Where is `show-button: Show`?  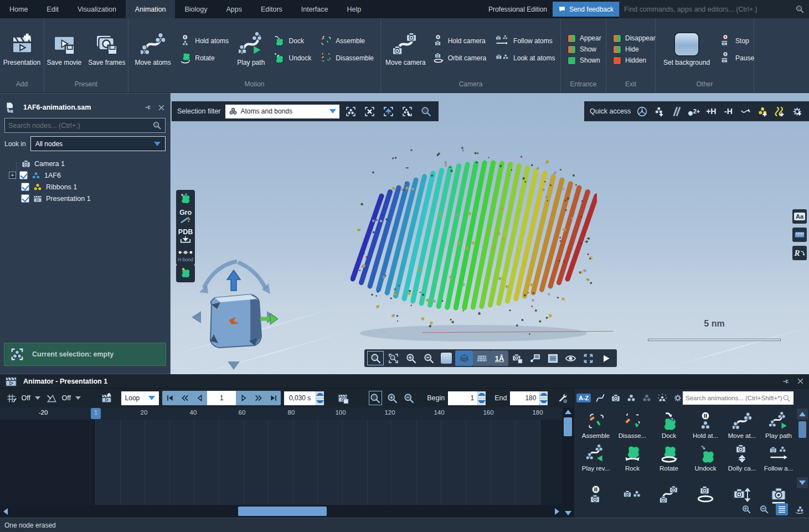
show-button: Show is located at coordinates (585, 50).